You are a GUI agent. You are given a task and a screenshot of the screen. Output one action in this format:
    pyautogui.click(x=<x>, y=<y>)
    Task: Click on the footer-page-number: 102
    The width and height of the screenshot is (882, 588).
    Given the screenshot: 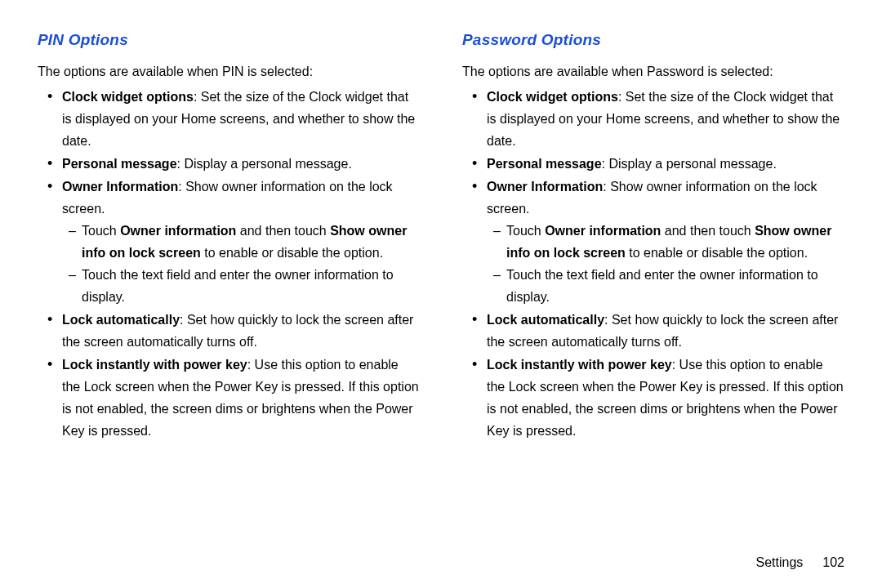 What is the action you would take?
    pyautogui.click(x=833, y=562)
    